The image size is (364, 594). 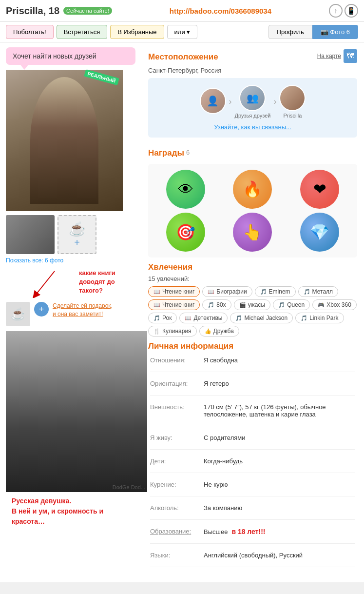 What do you see at coordinates (321, 305) in the screenshot?
I see `tag-icon: 🎮` at bounding box center [321, 305].